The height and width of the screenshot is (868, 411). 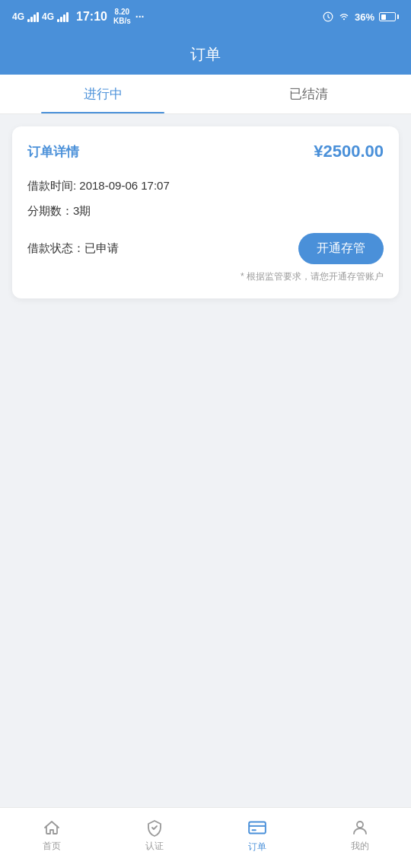 What do you see at coordinates (154, 838) in the screenshot?
I see `nav-item-certification: 认证` at bounding box center [154, 838].